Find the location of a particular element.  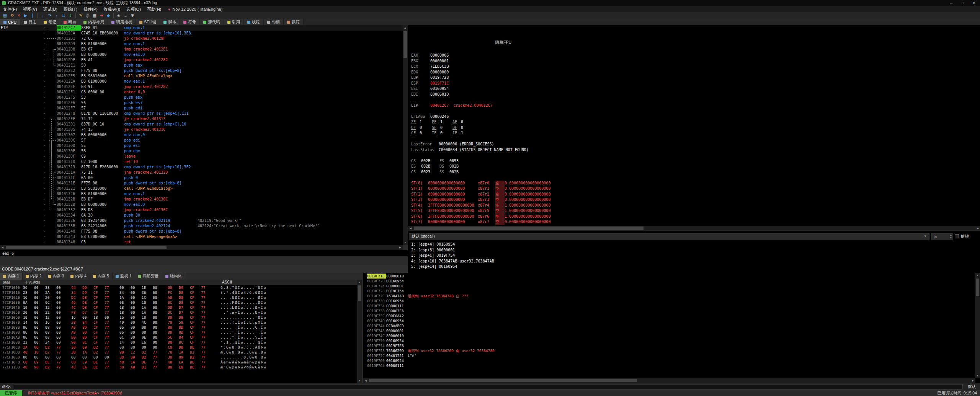

register-row: EIP004012C7crackme2.004012C7 is located at coordinates (693, 106).